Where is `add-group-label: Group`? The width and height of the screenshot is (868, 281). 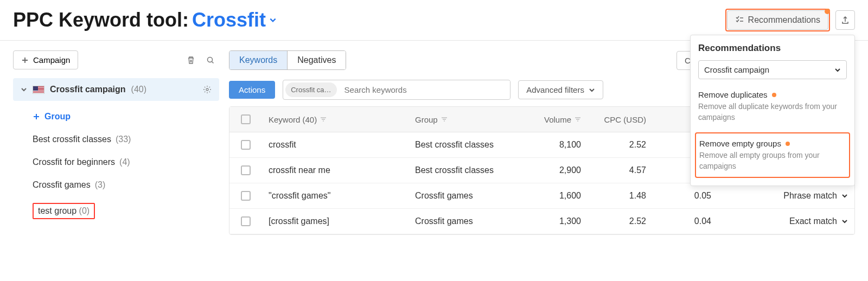
add-group-label: Group is located at coordinates (58, 117).